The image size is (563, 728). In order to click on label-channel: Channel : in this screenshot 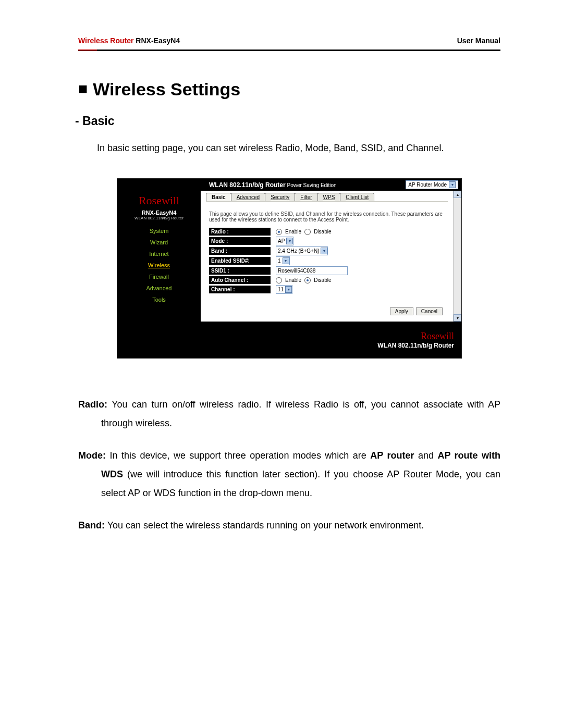, I will do `click(240, 290)`.